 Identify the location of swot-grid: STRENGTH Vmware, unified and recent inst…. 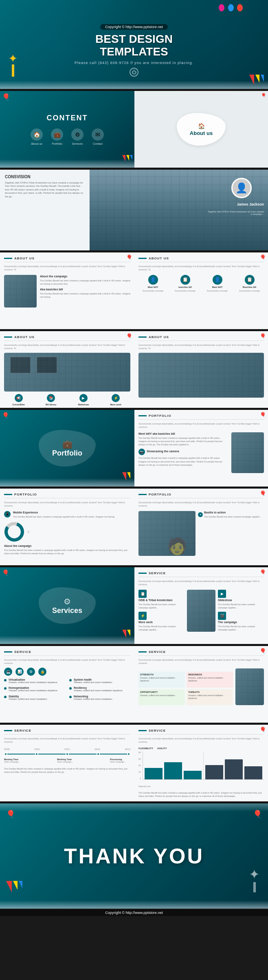
(186, 688).